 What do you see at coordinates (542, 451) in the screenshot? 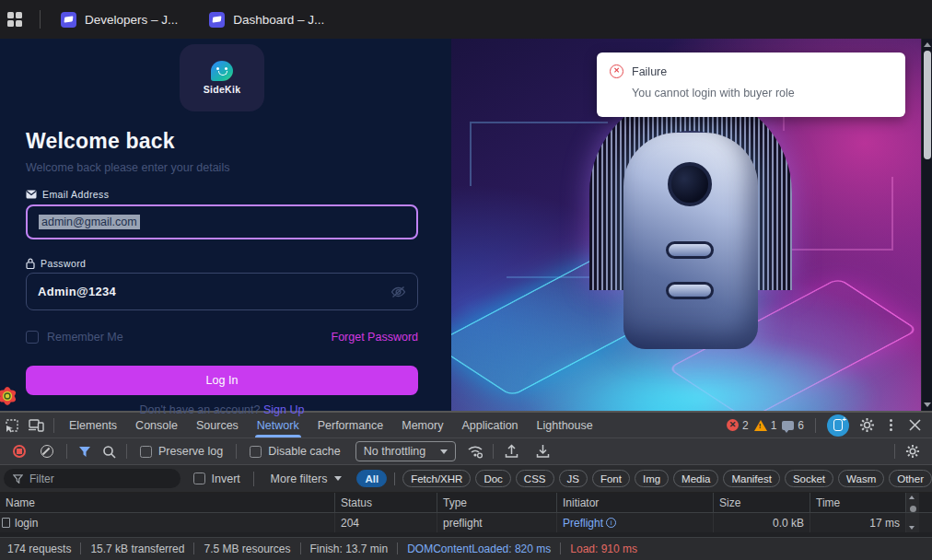
I see `import-har-icon` at bounding box center [542, 451].